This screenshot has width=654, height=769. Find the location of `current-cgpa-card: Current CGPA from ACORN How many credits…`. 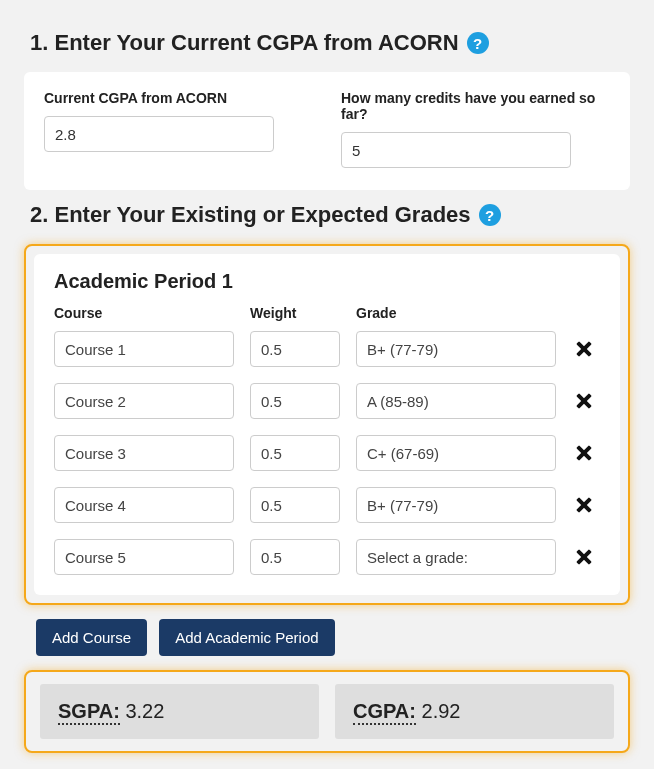

current-cgpa-card: Current CGPA from ACORN How many credits… is located at coordinates (327, 131).